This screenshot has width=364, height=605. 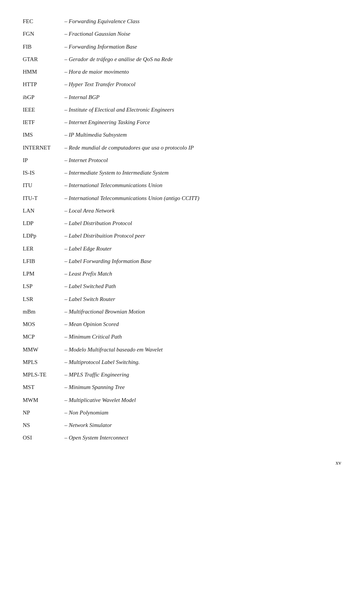 What do you see at coordinates (182, 463) in the screenshot?
I see `page-number: xv` at bounding box center [182, 463].